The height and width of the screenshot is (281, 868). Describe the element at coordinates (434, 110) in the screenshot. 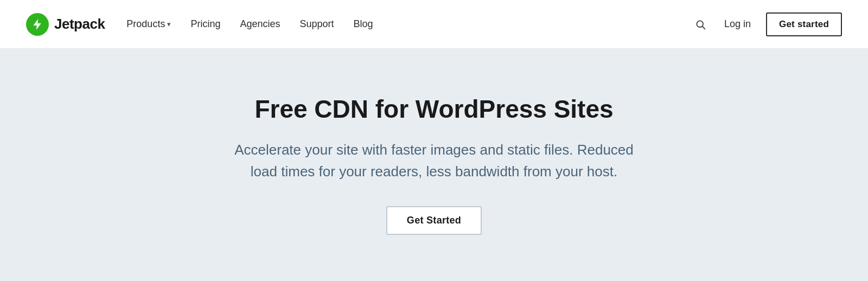

I see `hero-title: Free CDN for WordPress Sites` at that location.